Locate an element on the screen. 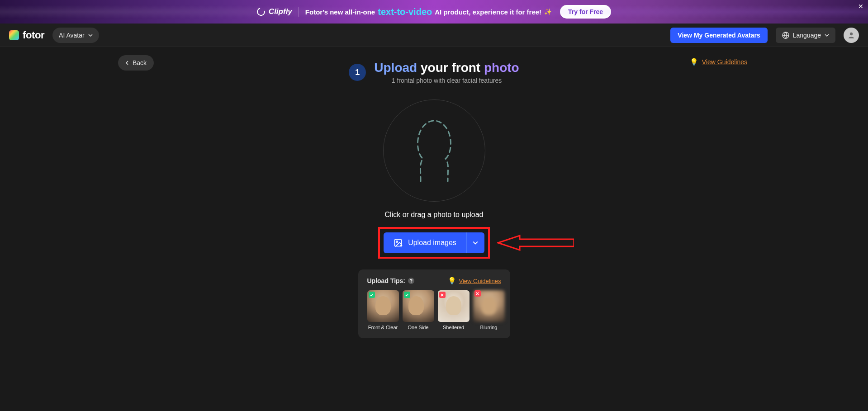 This screenshot has height=411, width=868. tip-item: Front & Clear is located at coordinates (383, 310).